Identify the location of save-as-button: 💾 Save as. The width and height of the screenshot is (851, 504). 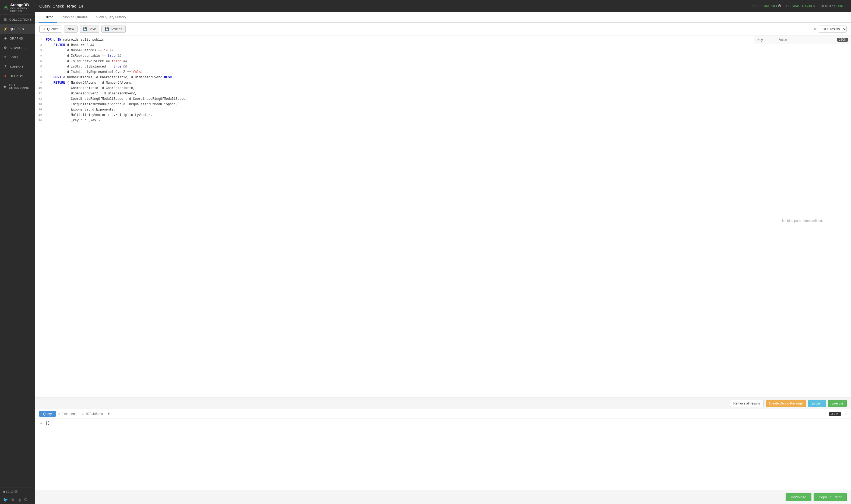
(114, 29).